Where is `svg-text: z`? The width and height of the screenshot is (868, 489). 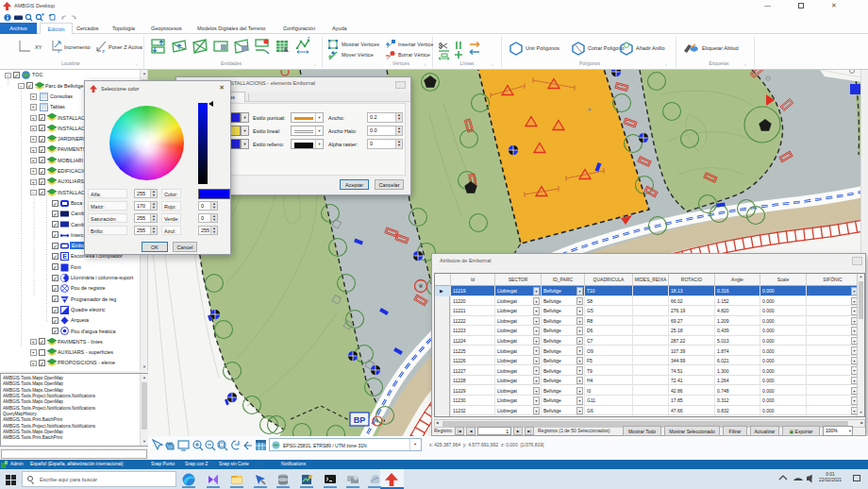 svg-text: z is located at coordinates (309, 38).